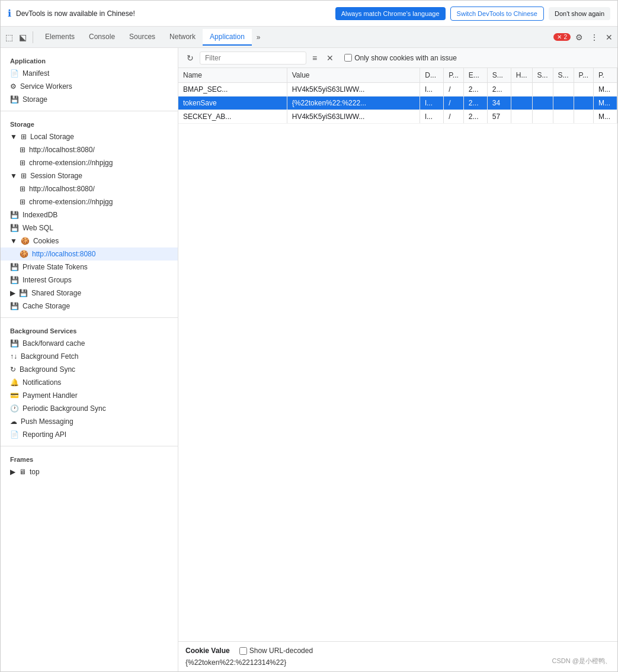 This screenshot has height=672, width=618. I want to click on sidebar-item-cookies-localhost: 🍪 http://localhost:8080, so click(89, 254).